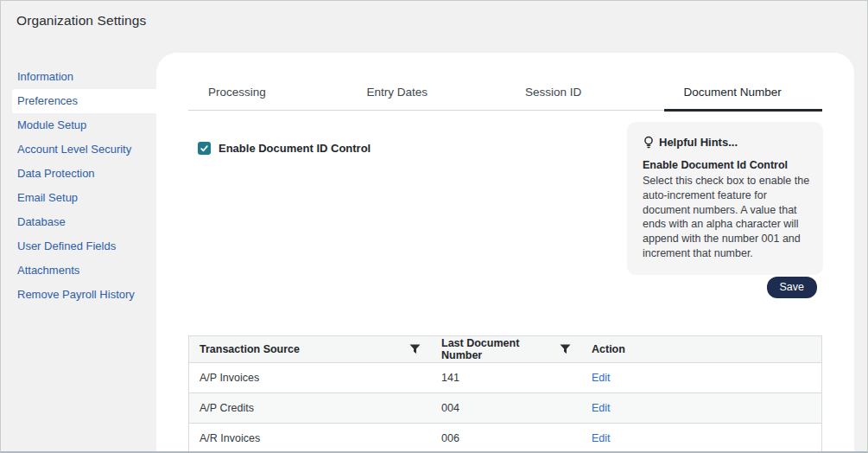 Image resolution: width=868 pixels, height=453 pixels. Describe the element at coordinates (79, 150) in the screenshot. I see `sidebar-item-account-level-security: Account Level Security` at that location.